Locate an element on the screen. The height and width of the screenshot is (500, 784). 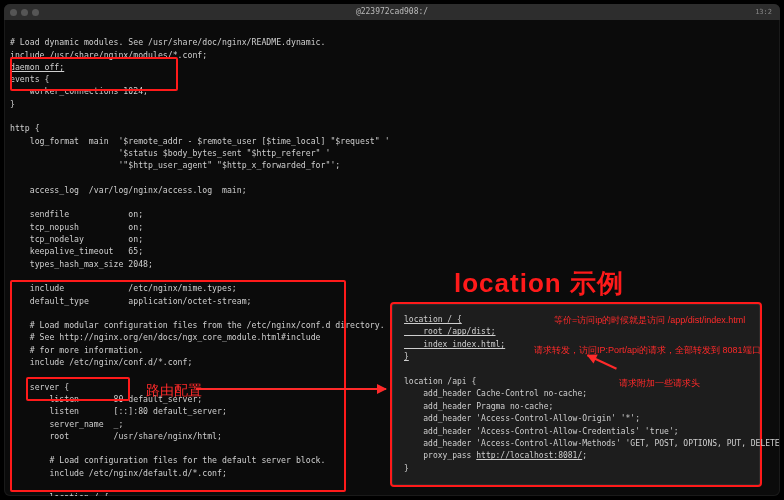
hdr-ac: add_header 'Access-Control-Allow-Credent… is located at coordinates (542, 432).